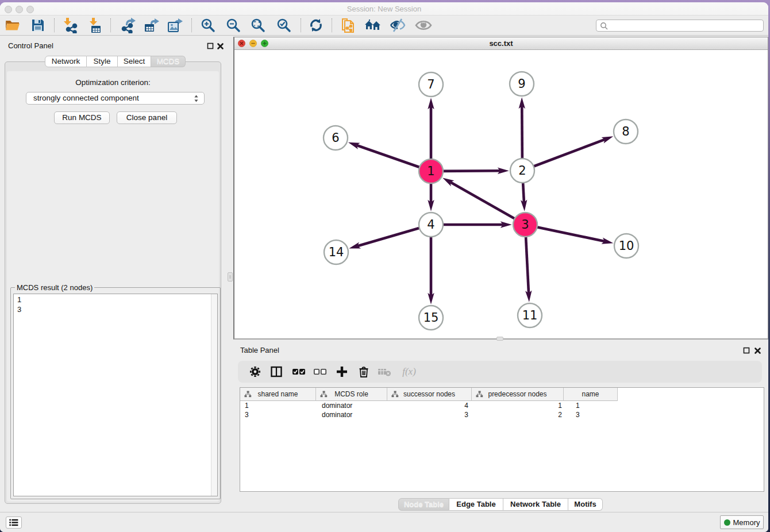  Describe the element at coordinates (214, 395) in the screenshot. I see `scrollbar-track` at that location.